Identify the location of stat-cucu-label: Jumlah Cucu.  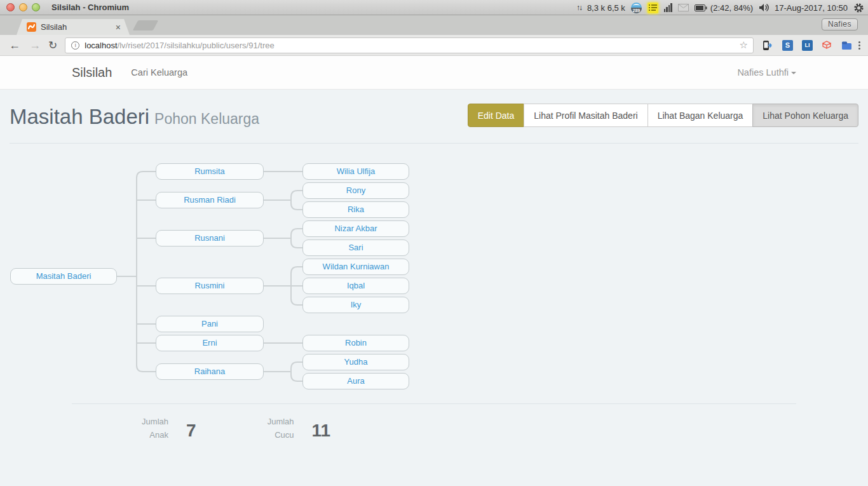
(275, 429).